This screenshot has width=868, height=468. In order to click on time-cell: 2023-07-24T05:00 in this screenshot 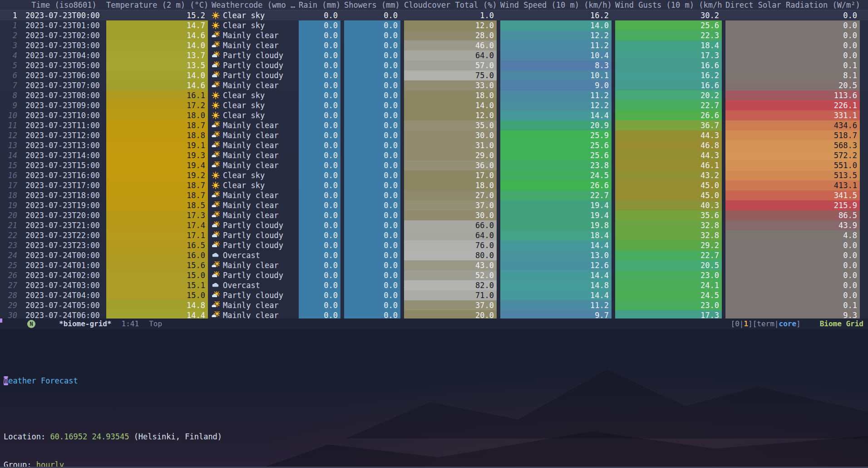, I will do `click(64, 305)`.